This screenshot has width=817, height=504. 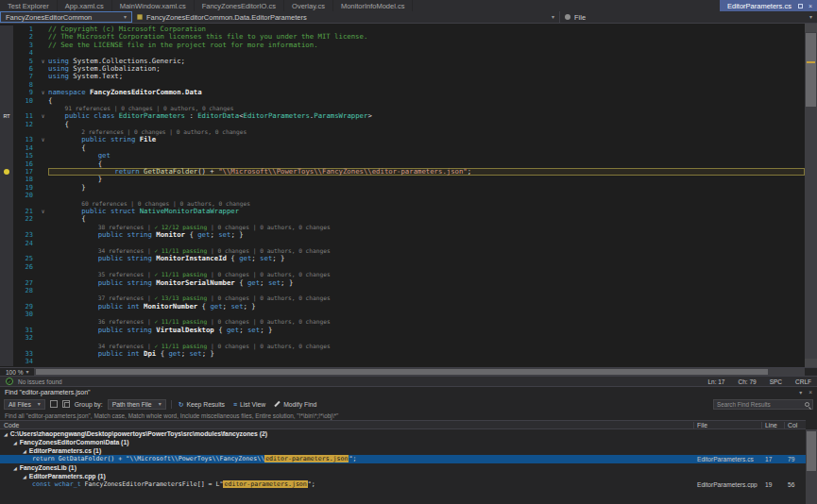 What do you see at coordinates (688, 17) in the screenshot?
I see `member-dropdown: File ▾` at bounding box center [688, 17].